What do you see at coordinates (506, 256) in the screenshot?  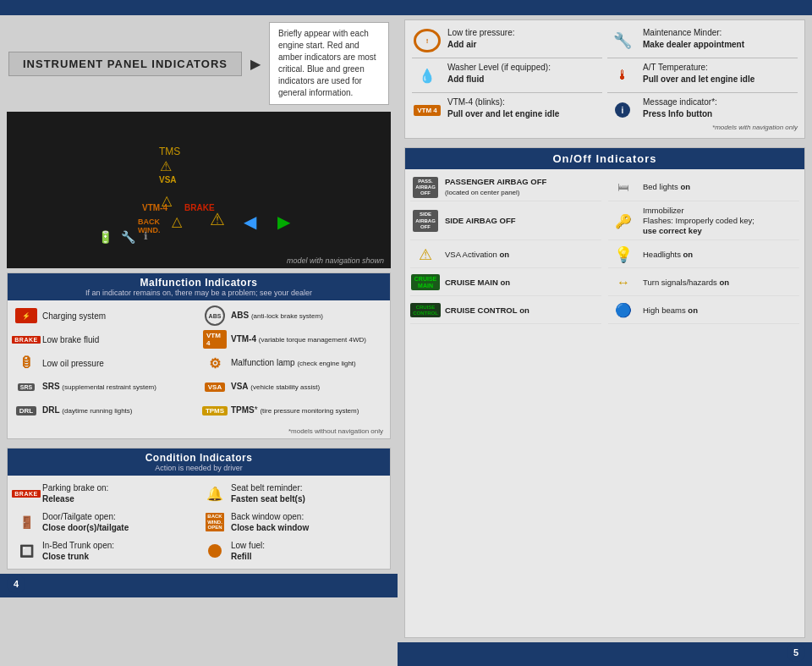 I see `onoff-row-vsa: ⚠ VSA Activation on` at bounding box center [506, 256].